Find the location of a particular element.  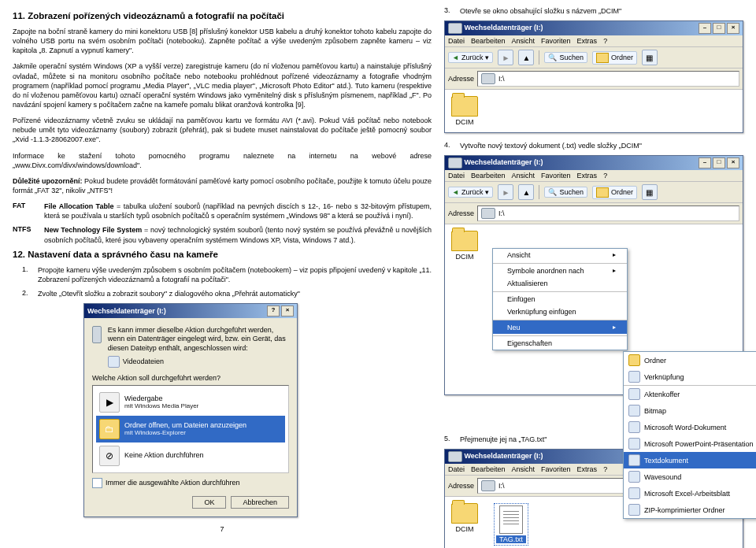

autoplay-filetype: Videodateien is located at coordinates (143, 361).